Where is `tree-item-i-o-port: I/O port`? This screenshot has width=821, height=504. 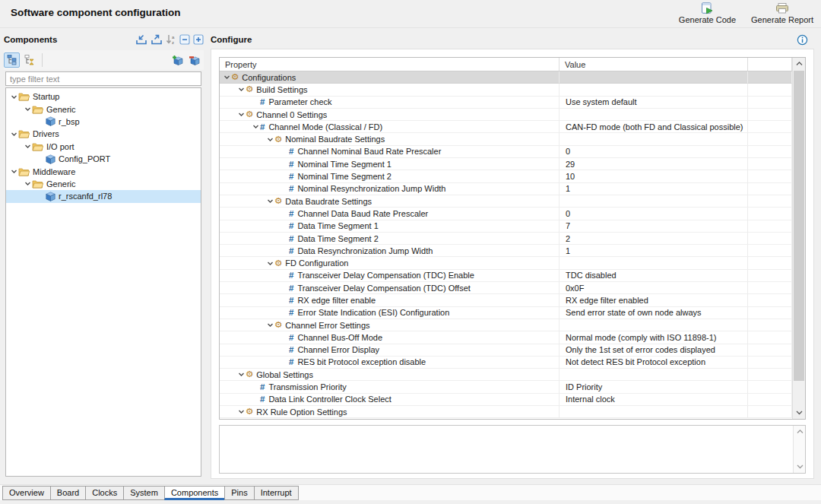 tree-item-i-o-port: I/O port is located at coordinates (103, 147).